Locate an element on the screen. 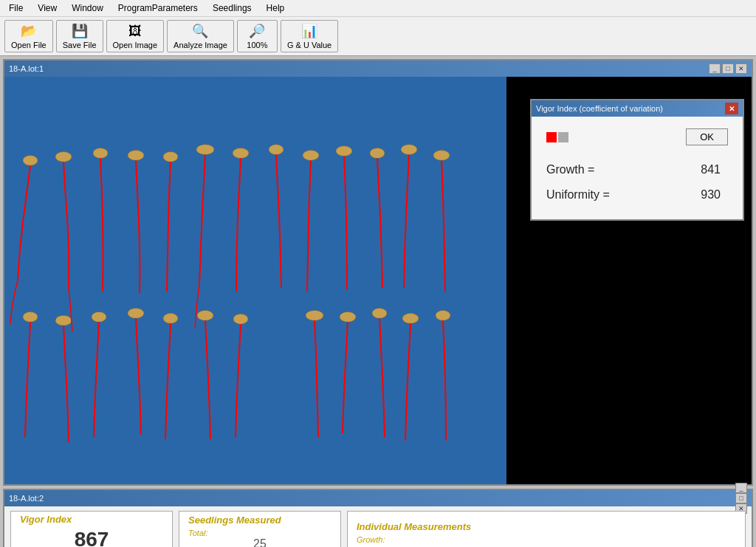  menu-file: File is located at coordinates (16, 8).